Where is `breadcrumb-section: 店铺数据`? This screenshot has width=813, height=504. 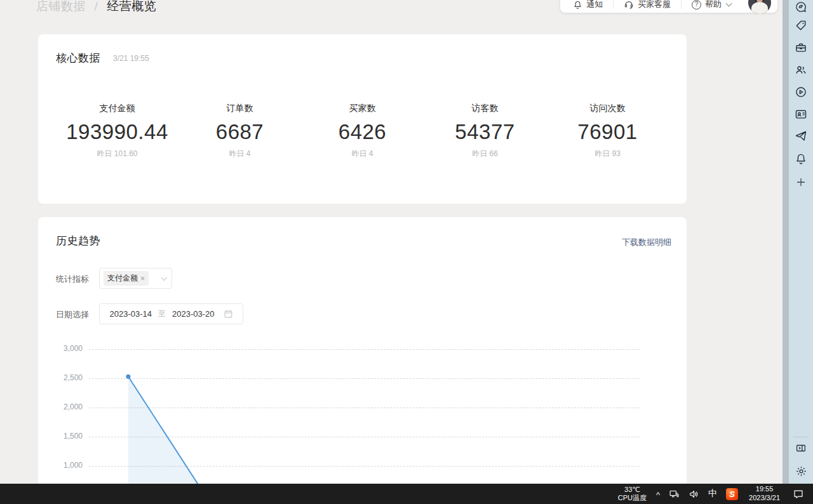
breadcrumb-section: 店铺数据 is located at coordinates (61, 6).